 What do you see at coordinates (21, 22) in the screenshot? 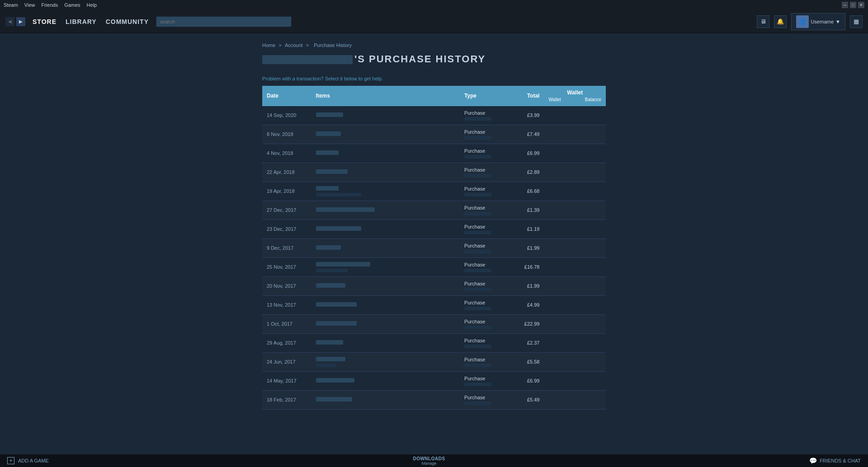
I see `forward-icon: ▶` at bounding box center [21, 22].